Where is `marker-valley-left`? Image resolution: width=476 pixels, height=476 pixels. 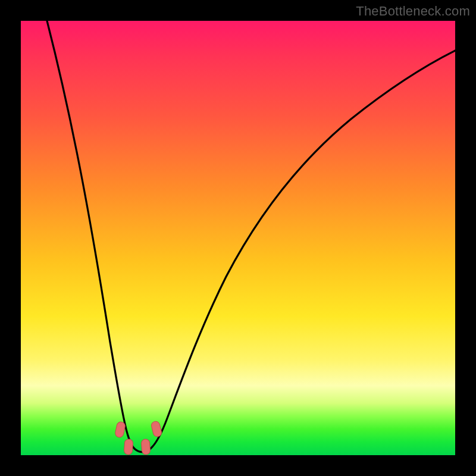 marker-valley-left is located at coordinates (129, 447).